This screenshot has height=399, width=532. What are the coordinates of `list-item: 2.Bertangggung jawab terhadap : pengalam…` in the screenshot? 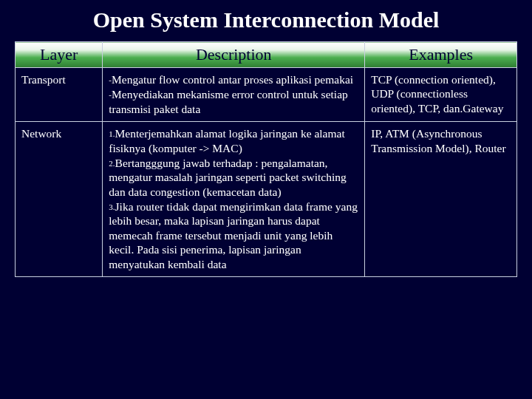 It's located at (233, 177).